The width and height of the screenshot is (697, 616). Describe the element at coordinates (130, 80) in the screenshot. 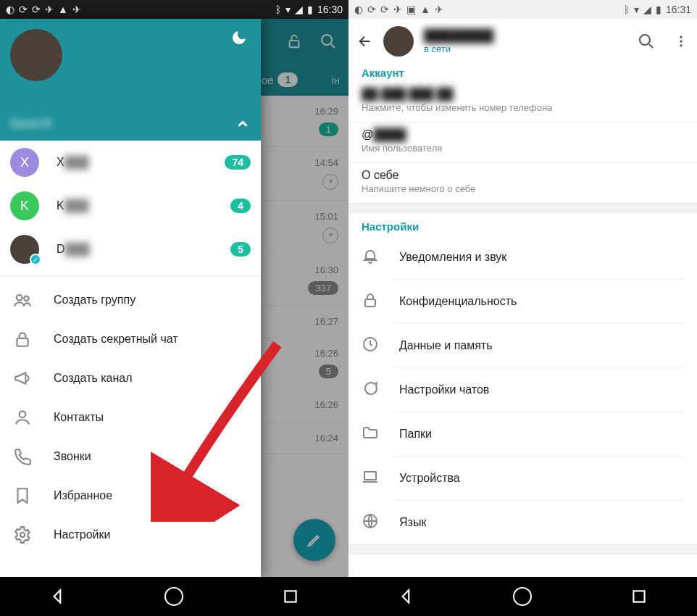

I see `drawer-header: David R.` at that location.